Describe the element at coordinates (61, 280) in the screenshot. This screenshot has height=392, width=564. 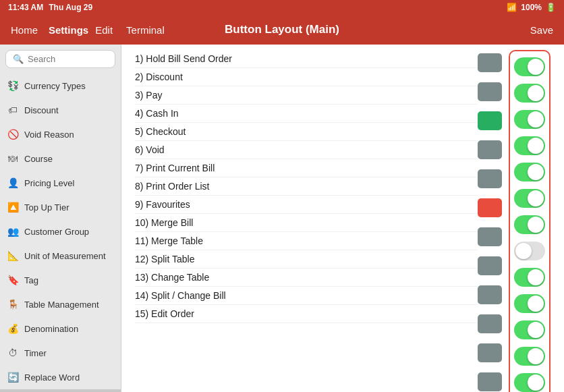
I see `sidebar-item-tag: 🔖 Tag` at that location.